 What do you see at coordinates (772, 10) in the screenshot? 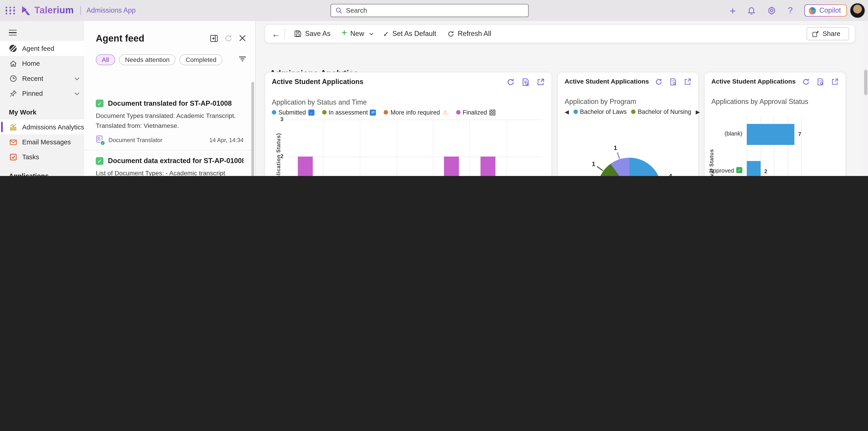
I see `settings-gear-icon` at bounding box center [772, 10].